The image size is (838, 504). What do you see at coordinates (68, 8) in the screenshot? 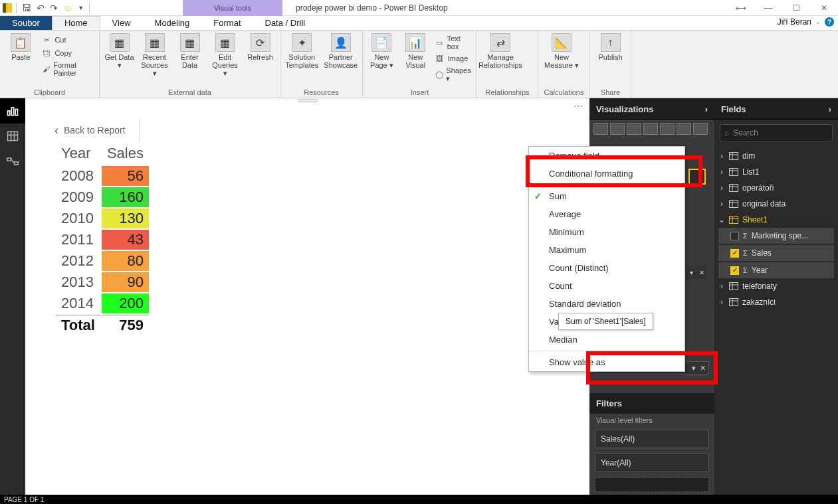
I see `smiley-icon: ☺` at bounding box center [68, 8].